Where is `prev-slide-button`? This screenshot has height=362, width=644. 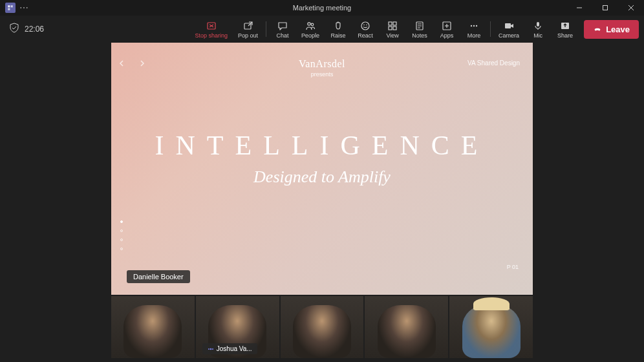 prev-slide-button is located at coordinates (122, 63).